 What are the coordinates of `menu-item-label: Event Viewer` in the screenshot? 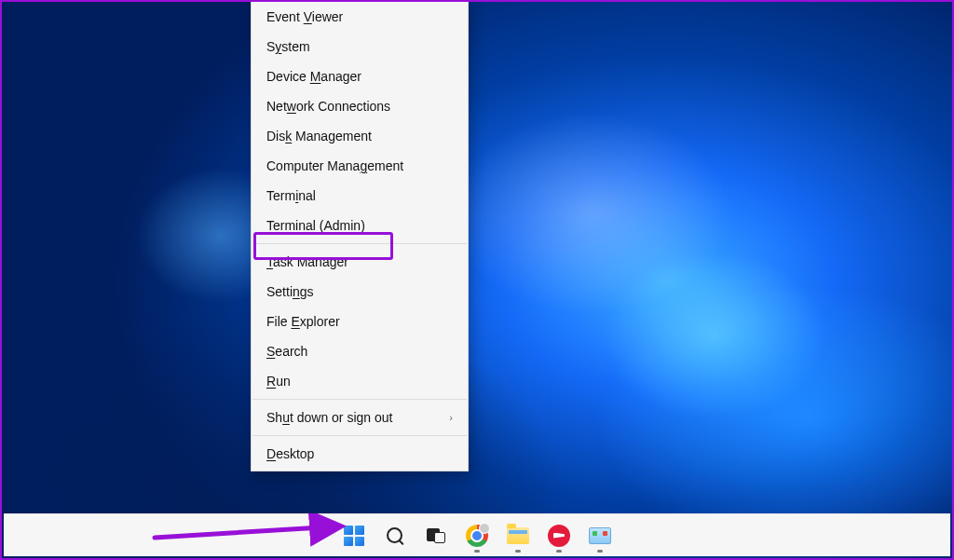 It's located at (305, 17).